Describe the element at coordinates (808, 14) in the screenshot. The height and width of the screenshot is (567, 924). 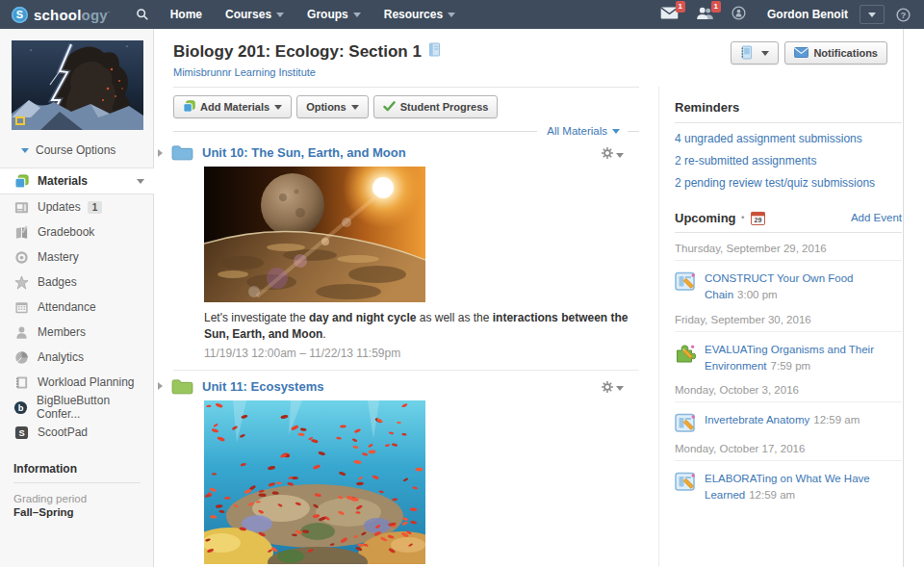
I see `user-menu: Gordon Benoit` at that location.